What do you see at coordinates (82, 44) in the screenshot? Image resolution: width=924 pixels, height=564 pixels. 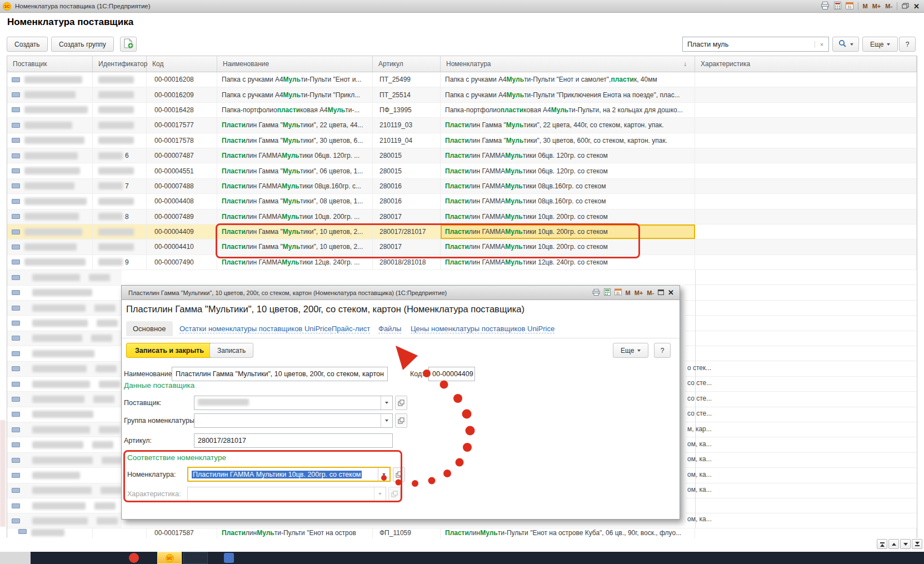 I see `create-group-button: Создать группу` at bounding box center [82, 44].